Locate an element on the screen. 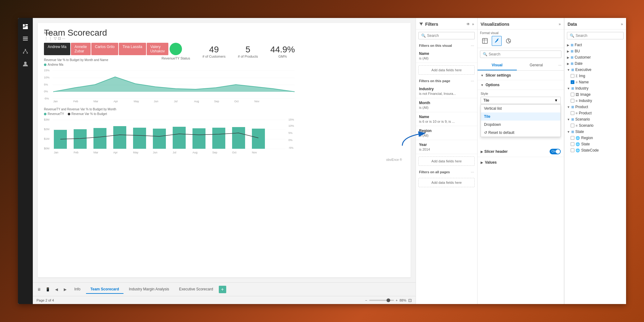 The height and width of the screenshot is (322, 644). tab-next: ▶ is located at coordinates (65, 289).